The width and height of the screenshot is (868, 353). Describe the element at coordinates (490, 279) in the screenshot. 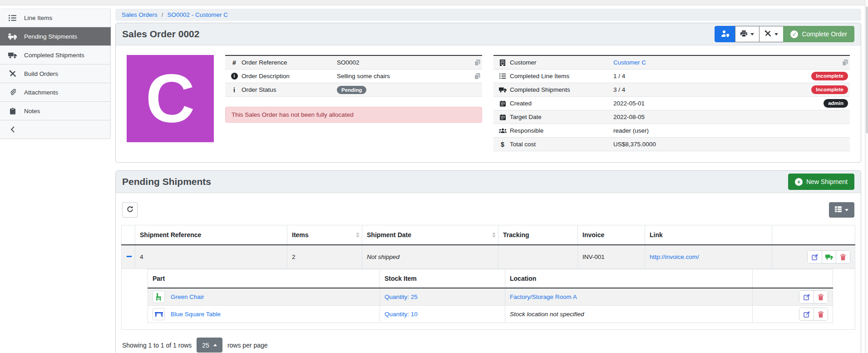

I see `subtable-header-row: Part Stock Item Location` at that location.